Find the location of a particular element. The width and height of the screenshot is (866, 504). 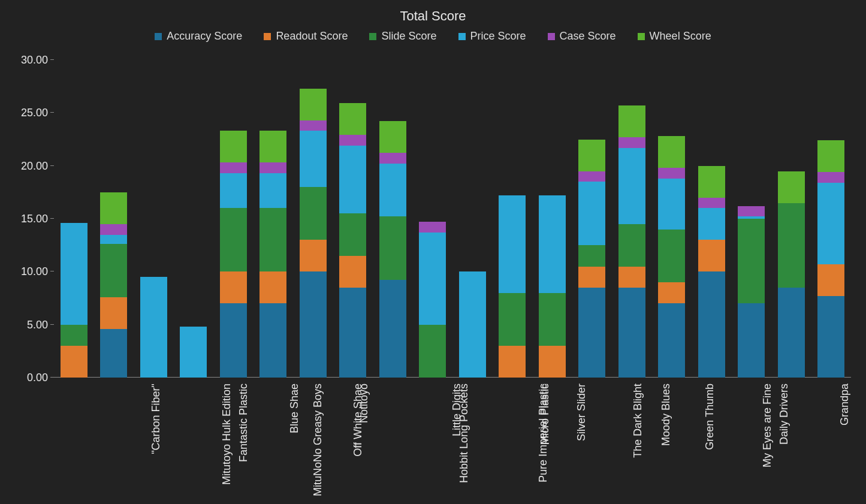

legend-label: Accuracy Score is located at coordinates (204, 36).